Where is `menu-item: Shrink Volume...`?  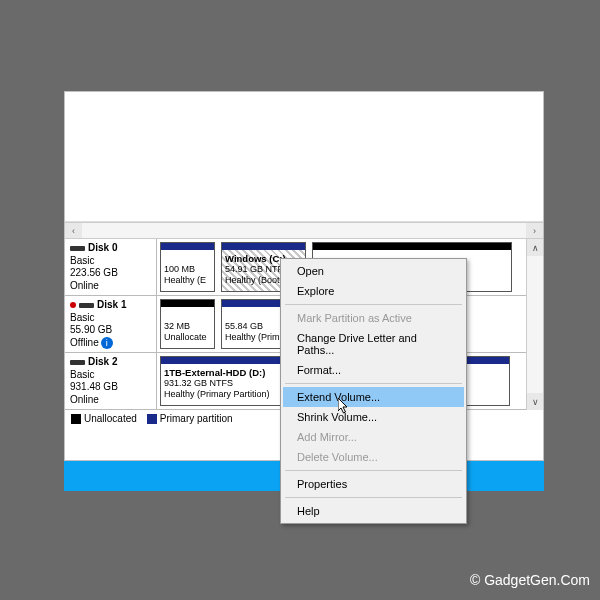
menu-item: Shrink Volume... is located at coordinates (374, 417).